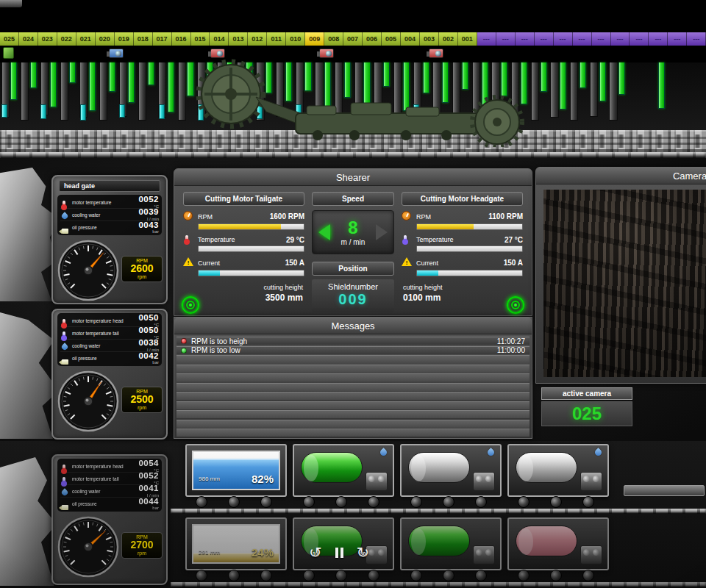 This screenshot has height=588, width=706. I want to click on reading-label: oil pressure, so click(104, 359).